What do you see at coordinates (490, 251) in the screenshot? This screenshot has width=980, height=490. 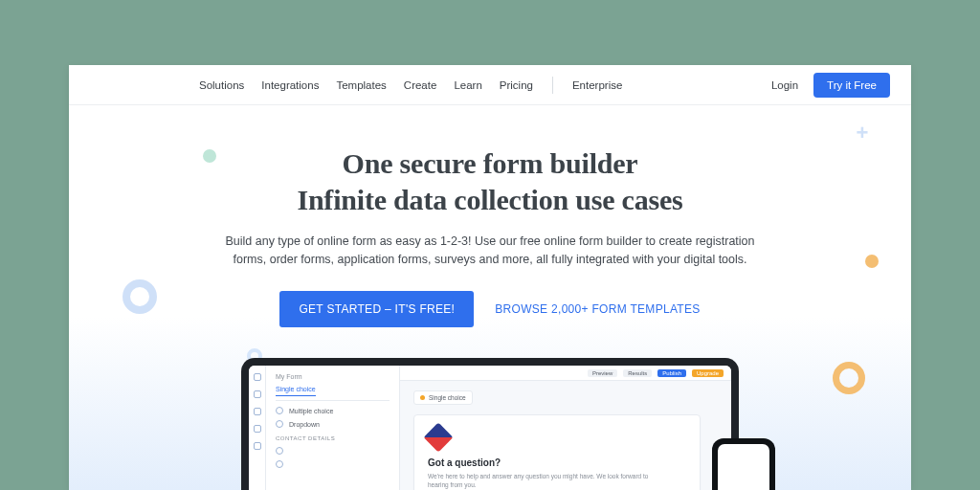 I see `hero-subtitle: Build any type of online form as easy as…` at bounding box center [490, 251].